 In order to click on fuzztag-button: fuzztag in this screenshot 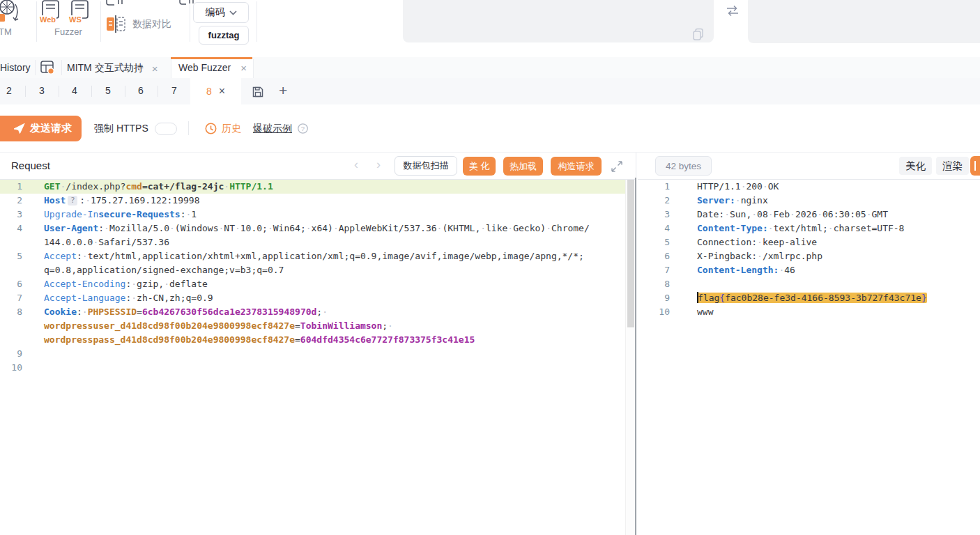, I will do `click(224, 35)`.